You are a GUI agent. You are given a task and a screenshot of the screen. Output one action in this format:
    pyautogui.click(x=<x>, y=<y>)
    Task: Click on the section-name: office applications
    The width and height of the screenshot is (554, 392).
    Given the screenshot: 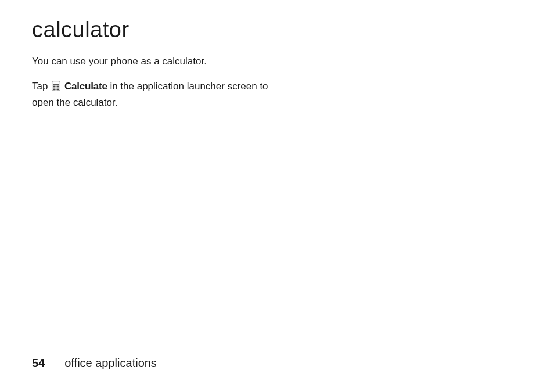 What is the action you would take?
    pyautogui.click(x=110, y=364)
    